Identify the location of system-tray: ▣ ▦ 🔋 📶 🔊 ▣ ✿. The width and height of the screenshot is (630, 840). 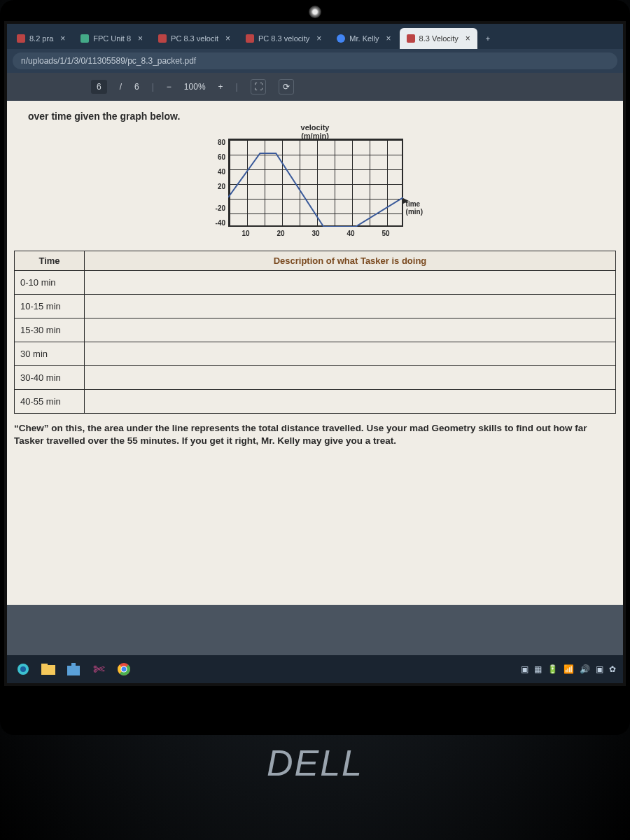
(568, 669).